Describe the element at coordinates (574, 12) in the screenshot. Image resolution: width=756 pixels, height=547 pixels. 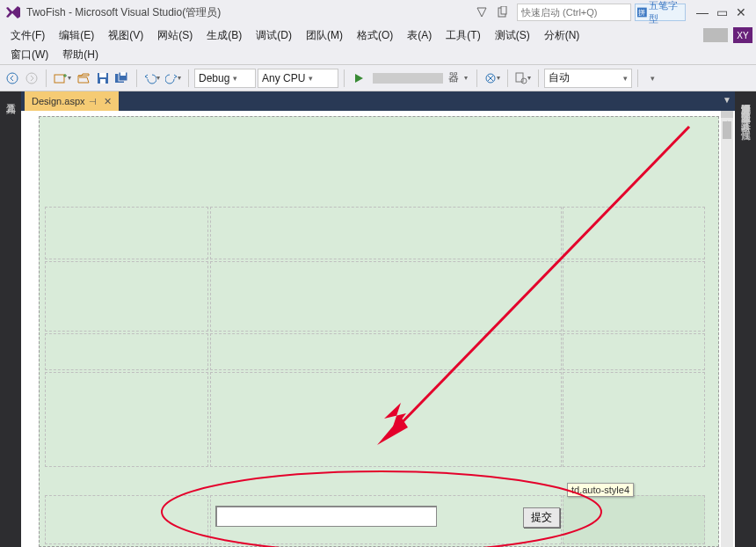
I see `quick-launch-input` at that location.